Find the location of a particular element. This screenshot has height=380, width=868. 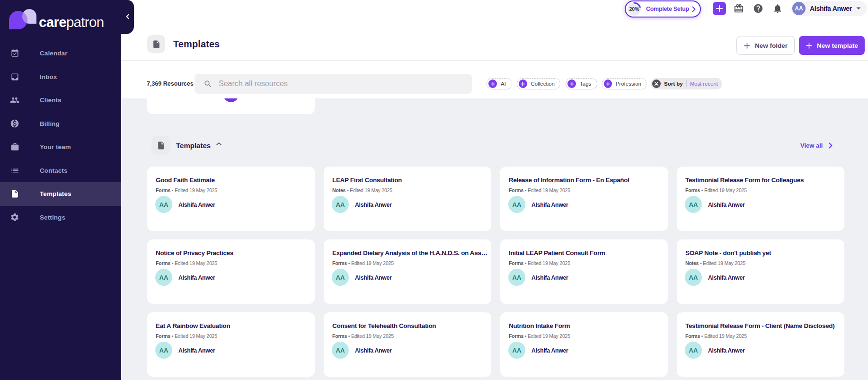

filter-chip-label: AI is located at coordinates (504, 84).